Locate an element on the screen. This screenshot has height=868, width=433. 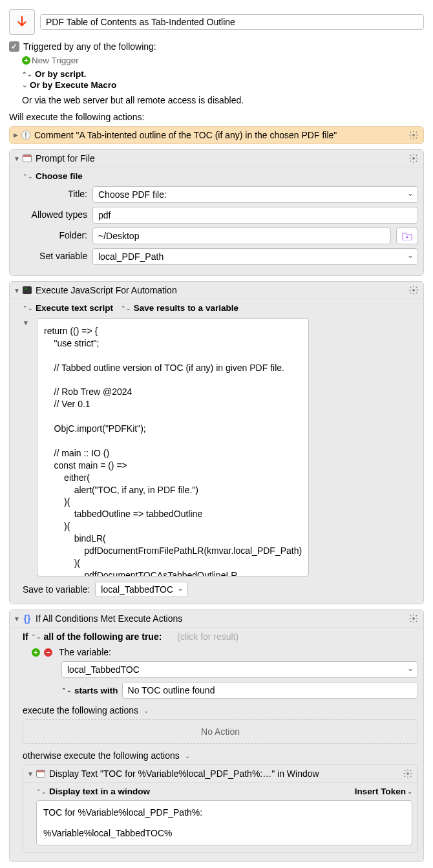
web-server-note: Or via the web server but all remote acc… is located at coordinates (223, 100).